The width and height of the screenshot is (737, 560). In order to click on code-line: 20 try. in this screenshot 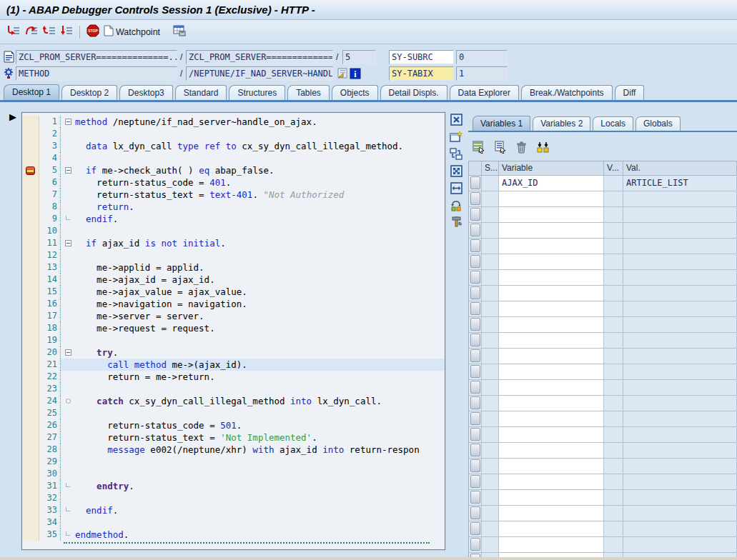, I will do `click(233, 353)`.